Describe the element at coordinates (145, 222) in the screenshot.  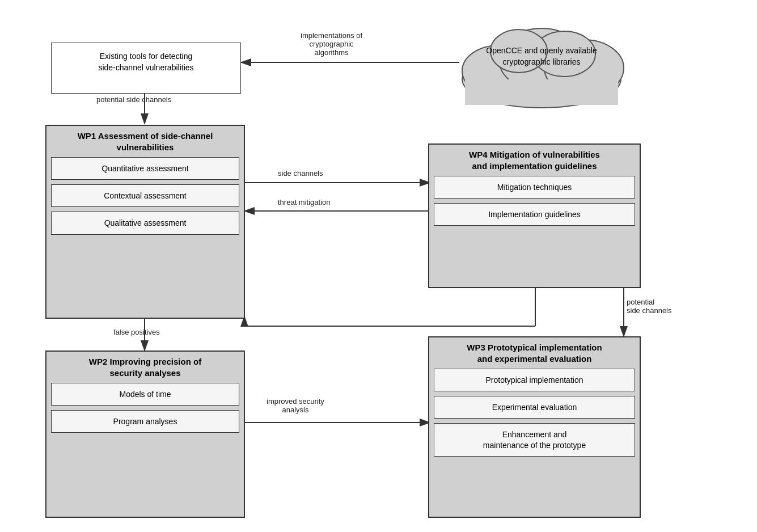
I see `wp1-box: WP1 Assessment of side-channelvulnerabil…` at that location.